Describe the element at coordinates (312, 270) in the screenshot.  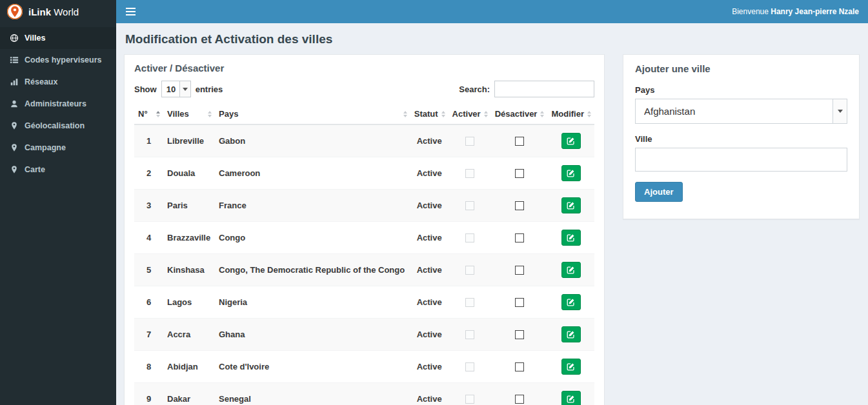
I see `cell-pays: Congo, The Democratic Republic of the Co…` at that location.